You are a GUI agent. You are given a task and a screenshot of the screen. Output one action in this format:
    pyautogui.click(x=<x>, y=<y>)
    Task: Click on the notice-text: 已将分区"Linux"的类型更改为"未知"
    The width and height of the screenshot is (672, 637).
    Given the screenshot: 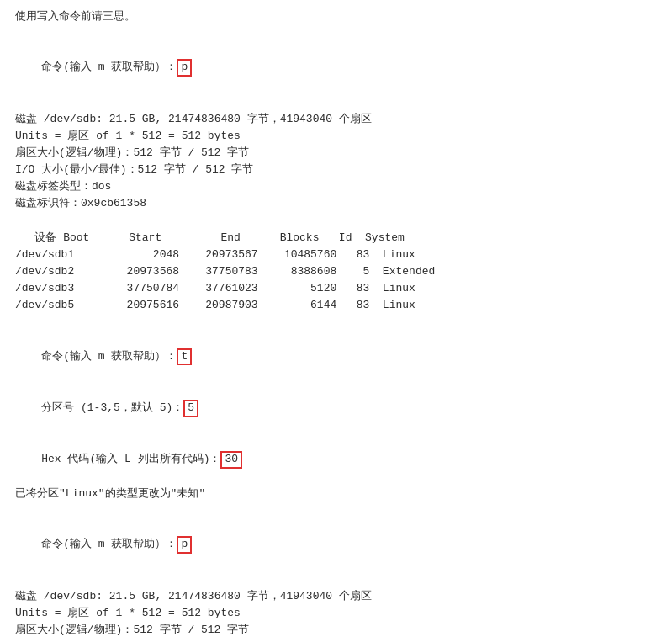 What is the action you would take?
    pyautogui.click(x=336, y=494)
    